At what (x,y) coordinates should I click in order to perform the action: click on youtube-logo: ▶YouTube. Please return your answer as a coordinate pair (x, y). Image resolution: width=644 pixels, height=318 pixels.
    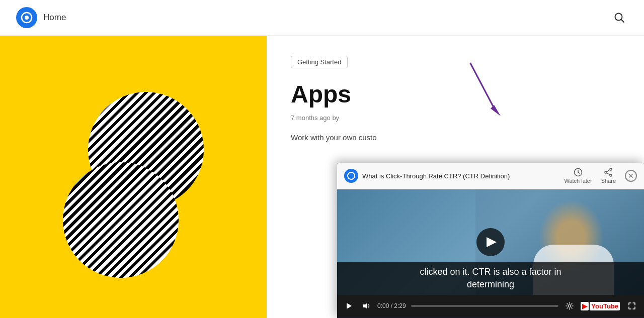
    Looking at the image, I should click on (601, 306).